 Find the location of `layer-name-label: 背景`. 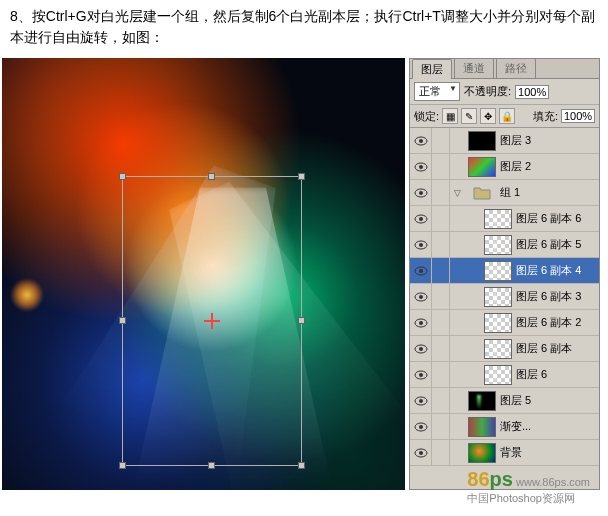

layer-name-label: 背景 is located at coordinates (511, 452).